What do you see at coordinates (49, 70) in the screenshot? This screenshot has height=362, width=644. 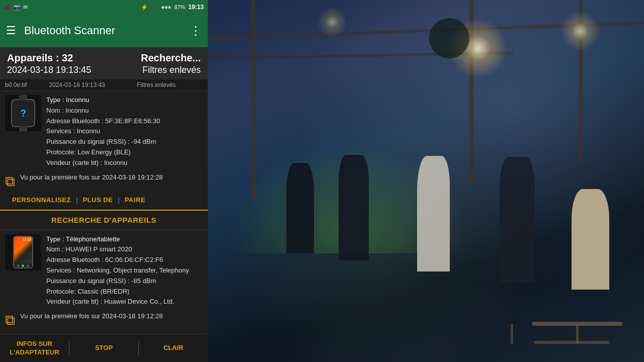 I see `scan-datetime: 2024-03-18 19:13:45` at bounding box center [49, 70].